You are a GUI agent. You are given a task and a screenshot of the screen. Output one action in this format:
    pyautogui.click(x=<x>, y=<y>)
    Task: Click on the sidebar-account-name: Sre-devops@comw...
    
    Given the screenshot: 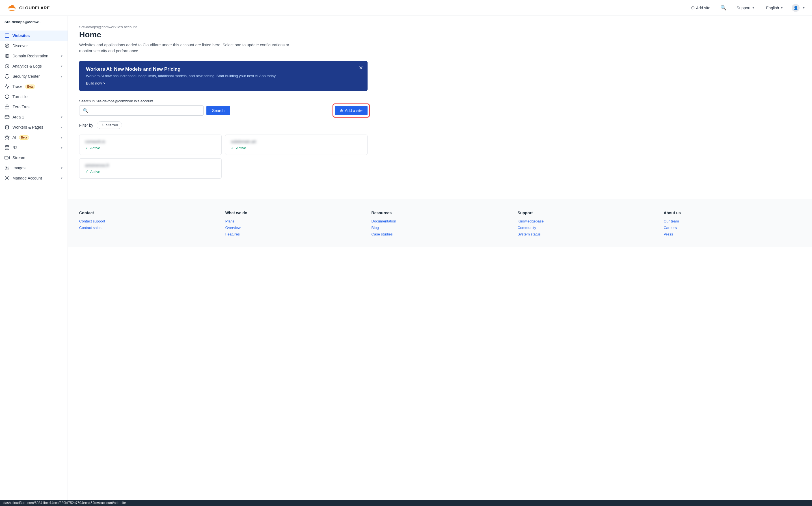 What is the action you would take?
    pyautogui.click(x=34, y=22)
    